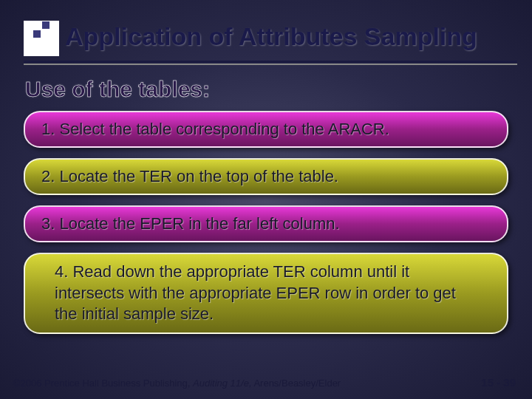 This screenshot has width=532, height=399. I want to click on footer-copyright: ©2006 Prentice Hall Business Publishing,…, so click(177, 383).